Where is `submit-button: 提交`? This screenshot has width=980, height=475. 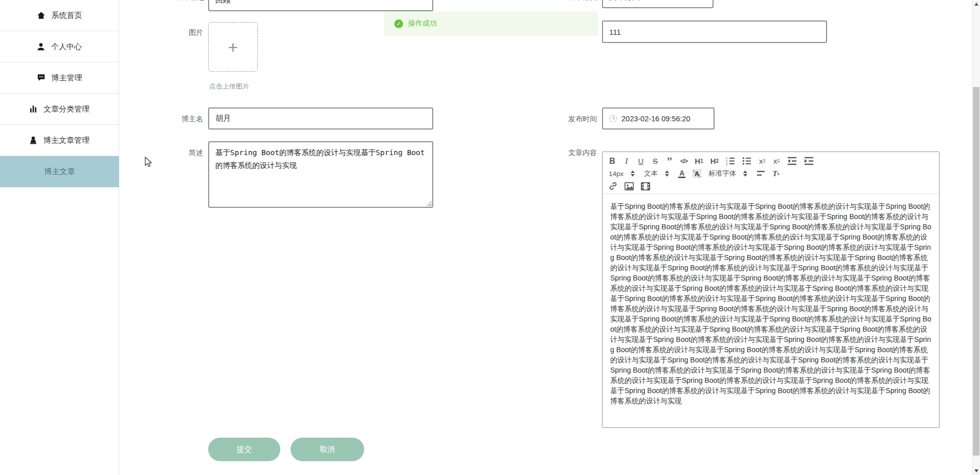
submit-button: 提交 is located at coordinates (244, 449).